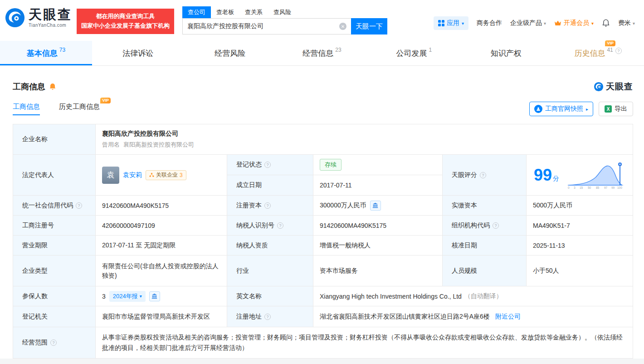  Describe the element at coordinates (79, 109) in the screenshot. I see `subtab-history-business-info: 历史工商信息 VIP` at that location.